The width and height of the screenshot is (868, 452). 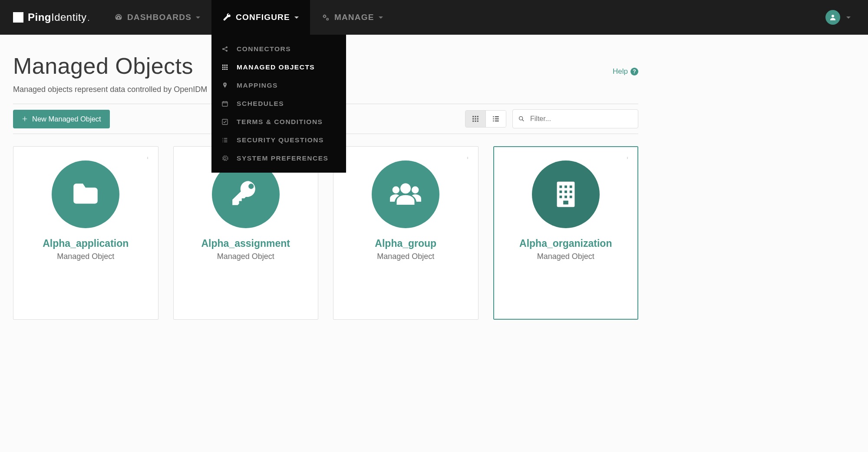 I want to click on nav-manage-label: MANAGE, so click(x=354, y=17).